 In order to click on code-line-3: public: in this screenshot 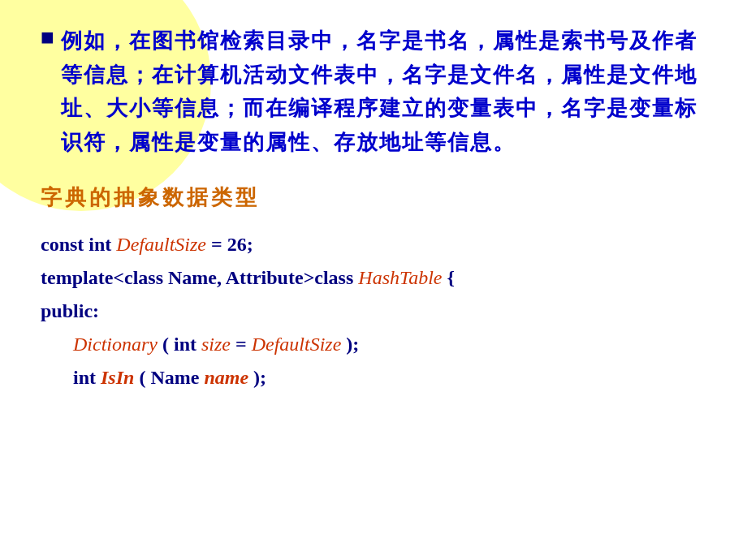, I will do `click(378, 312)`.